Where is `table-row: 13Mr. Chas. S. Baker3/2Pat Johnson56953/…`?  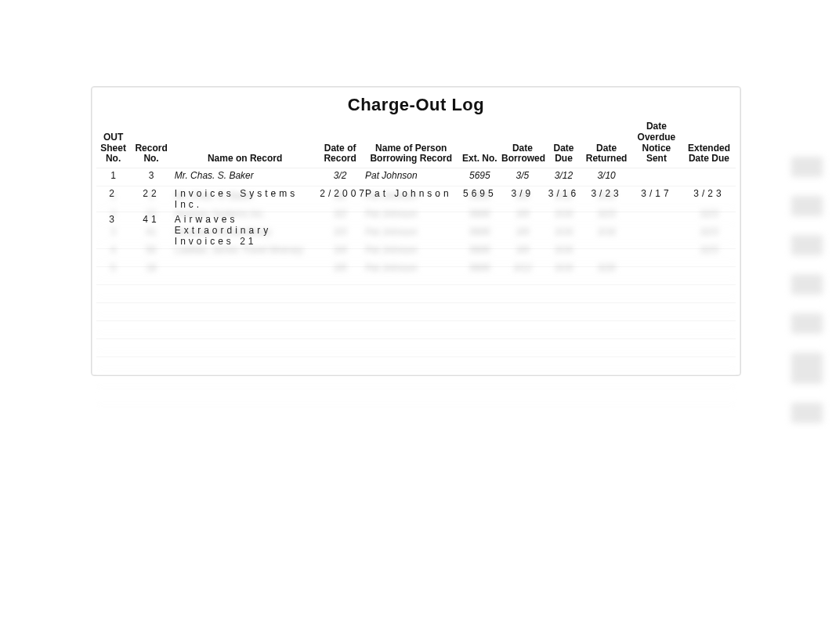
table-row: 13Mr. Chas. S. Baker3/2Pat Johnson56953/… is located at coordinates (416, 177).